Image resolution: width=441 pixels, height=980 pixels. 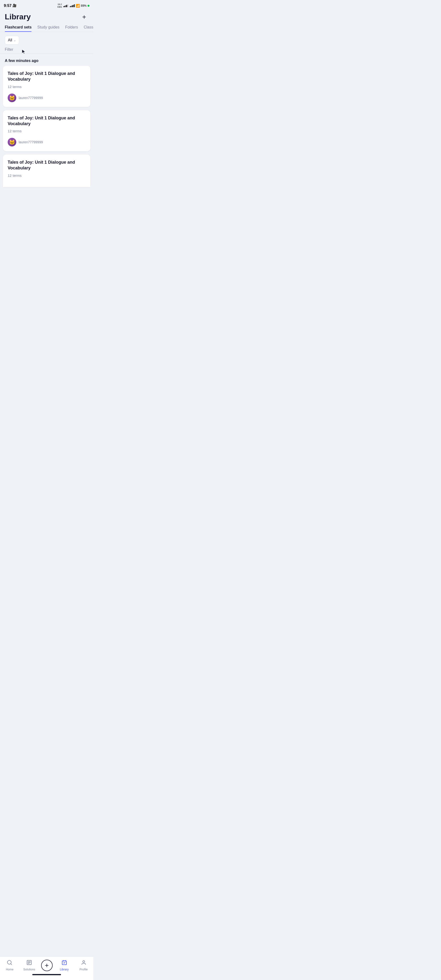 What do you see at coordinates (31, 98) in the screenshot?
I see `author-name-1: lauren77799999` at bounding box center [31, 98].